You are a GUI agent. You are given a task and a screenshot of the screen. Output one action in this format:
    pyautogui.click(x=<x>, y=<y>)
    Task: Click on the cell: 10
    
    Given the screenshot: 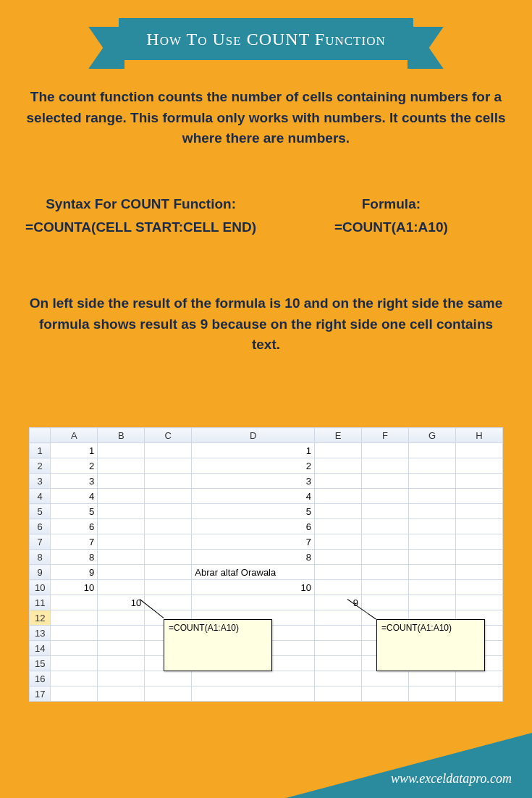 What is the action you would take?
    pyautogui.click(x=253, y=588)
    